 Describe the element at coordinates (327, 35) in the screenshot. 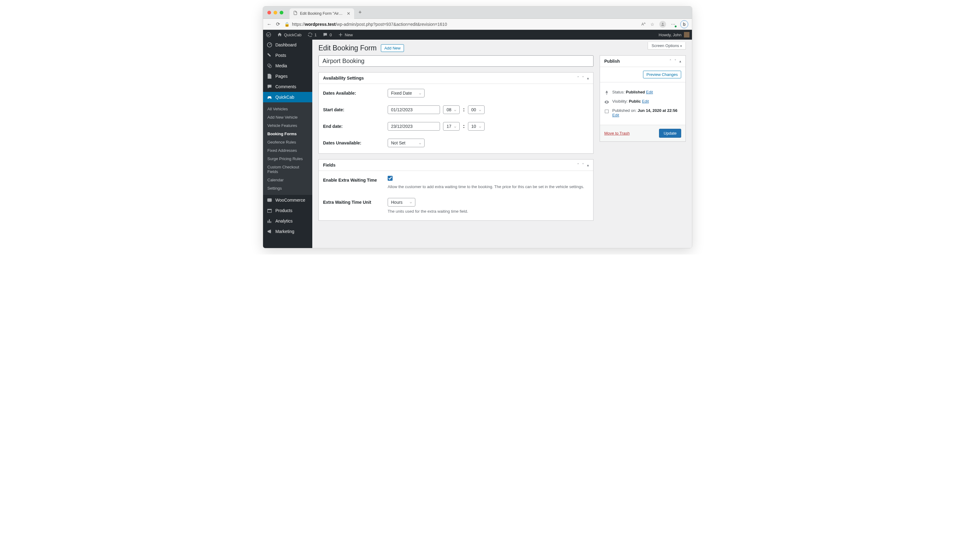

I see `comments-link: 0` at that location.